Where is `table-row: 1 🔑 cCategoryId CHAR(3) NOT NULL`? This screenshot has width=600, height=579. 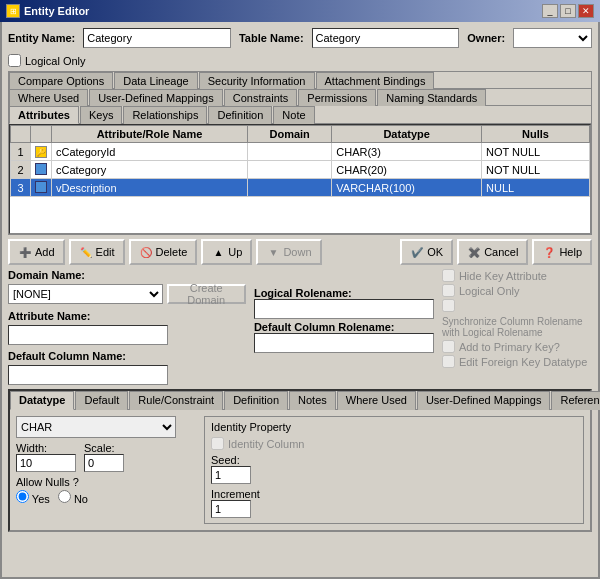 table-row: 1 🔑 cCategoryId CHAR(3) NOT NULL is located at coordinates (300, 152).